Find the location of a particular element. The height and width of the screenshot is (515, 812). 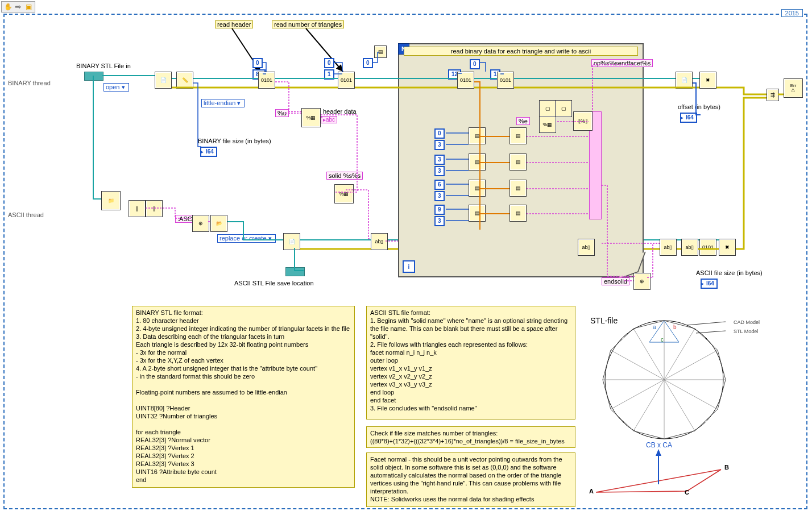

binary-file-path-terminal is located at coordinates (94, 76).